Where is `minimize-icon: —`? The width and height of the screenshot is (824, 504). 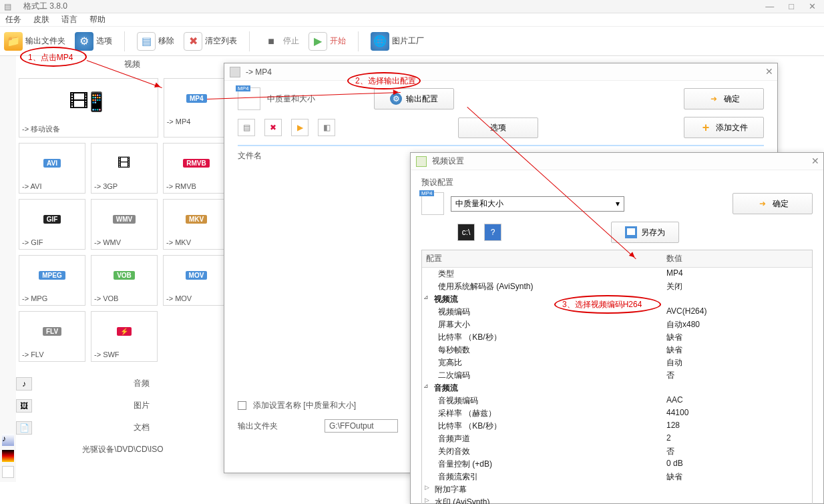 minimize-icon: — is located at coordinates (769, 7).